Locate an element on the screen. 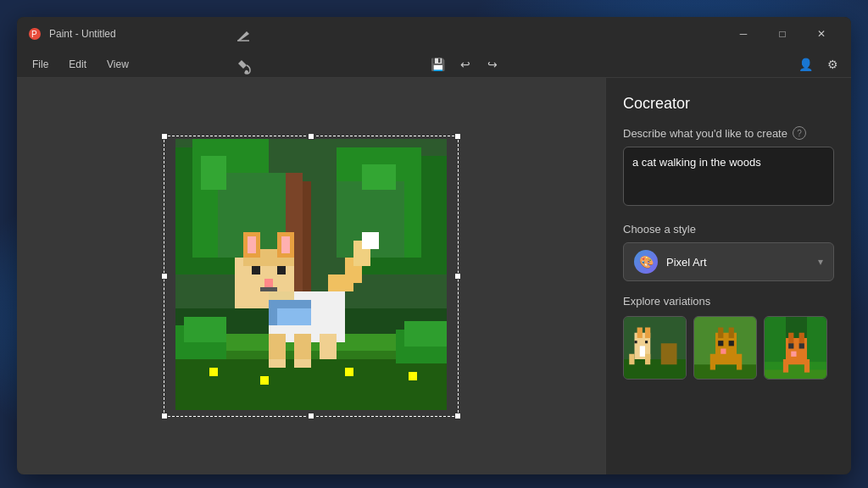 This screenshot has width=868, height=488. info-icon: ? is located at coordinates (799, 133).